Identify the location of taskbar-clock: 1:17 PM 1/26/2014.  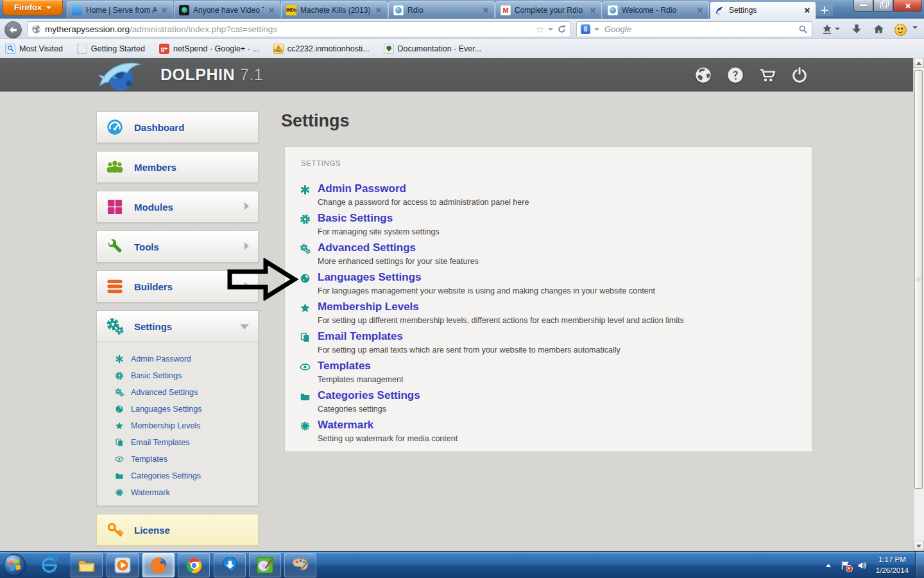
(892, 565).